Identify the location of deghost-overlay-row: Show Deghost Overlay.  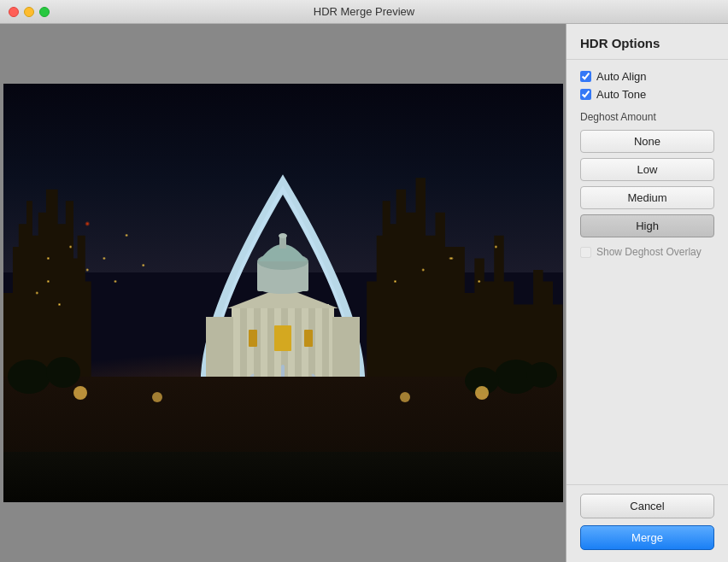
(648, 252).